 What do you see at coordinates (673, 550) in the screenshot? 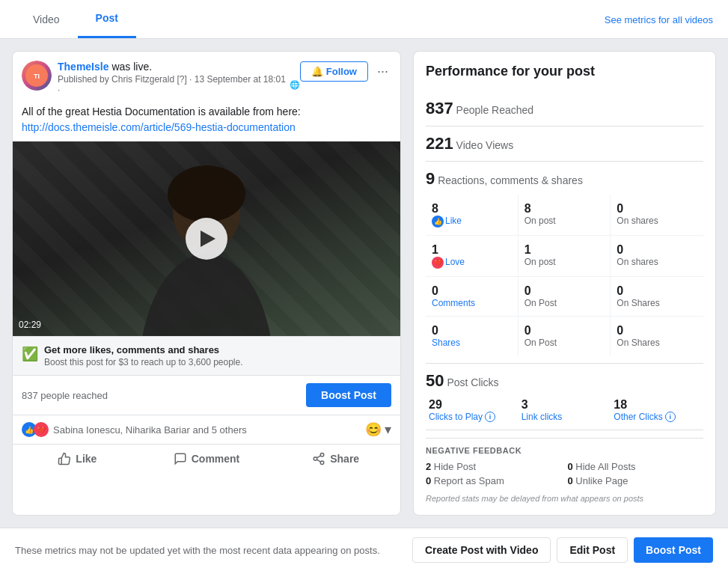
I see `boost-post-bottom-button: Boost Post` at bounding box center [673, 550].